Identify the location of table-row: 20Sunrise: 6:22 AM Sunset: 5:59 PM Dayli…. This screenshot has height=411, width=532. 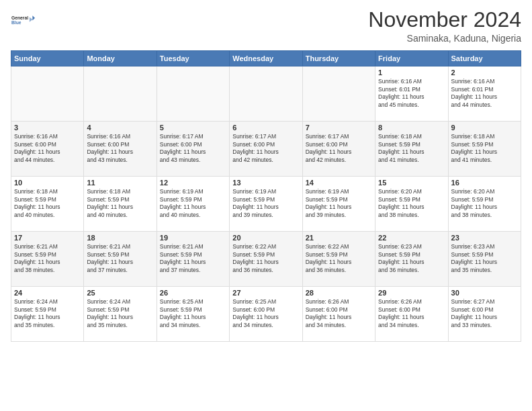
(266, 259).